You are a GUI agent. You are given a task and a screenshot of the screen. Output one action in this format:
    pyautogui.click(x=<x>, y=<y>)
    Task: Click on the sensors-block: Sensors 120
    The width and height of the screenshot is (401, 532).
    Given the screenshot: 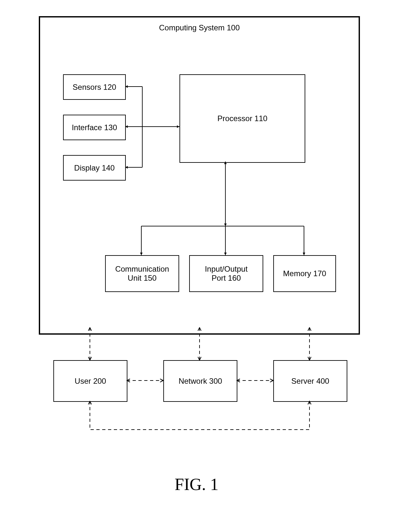 What is the action you would take?
    pyautogui.click(x=94, y=87)
    